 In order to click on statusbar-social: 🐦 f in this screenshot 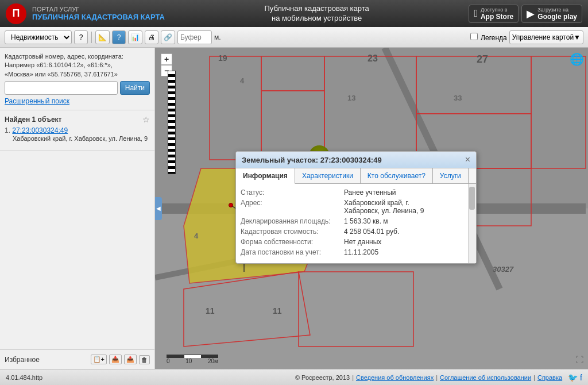, I will do `click(575, 378)`.